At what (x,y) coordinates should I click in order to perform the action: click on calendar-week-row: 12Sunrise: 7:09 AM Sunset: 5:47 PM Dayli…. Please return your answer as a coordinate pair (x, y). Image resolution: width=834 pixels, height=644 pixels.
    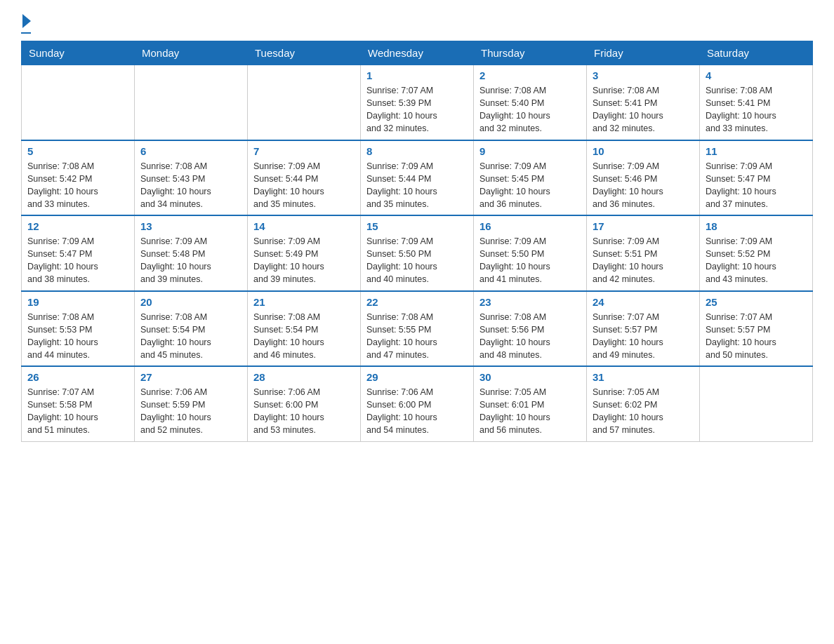
    Looking at the image, I should click on (417, 253).